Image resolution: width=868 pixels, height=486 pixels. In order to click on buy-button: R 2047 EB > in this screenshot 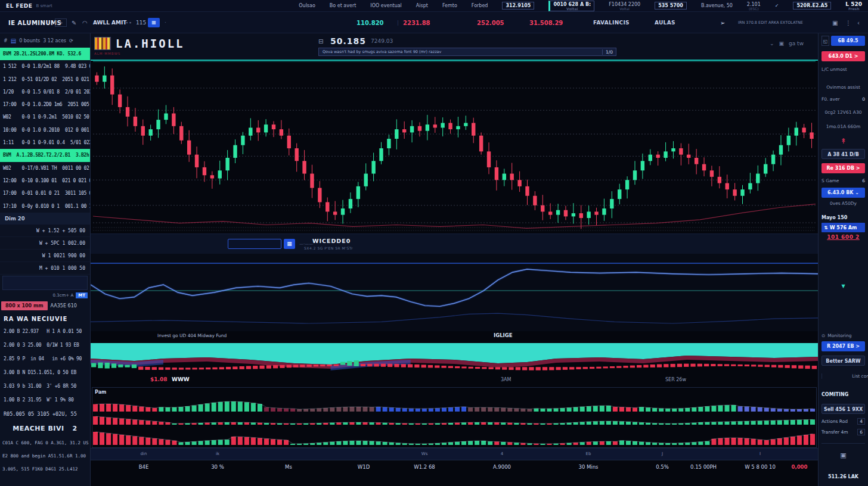, I will do `click(843, 347)`.